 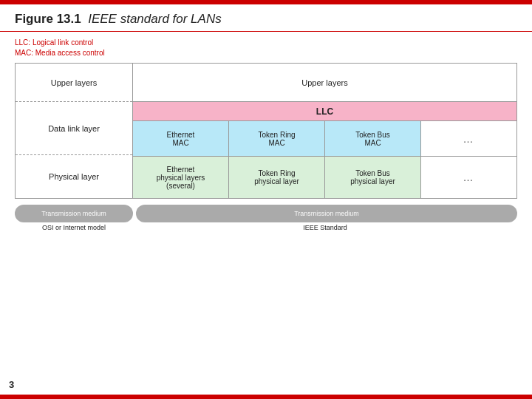 What do you see at coordinates (327, 214) in the screenshot?
I see `tm-ieee-label: Transmission medium` at bounding box center [327, 214].